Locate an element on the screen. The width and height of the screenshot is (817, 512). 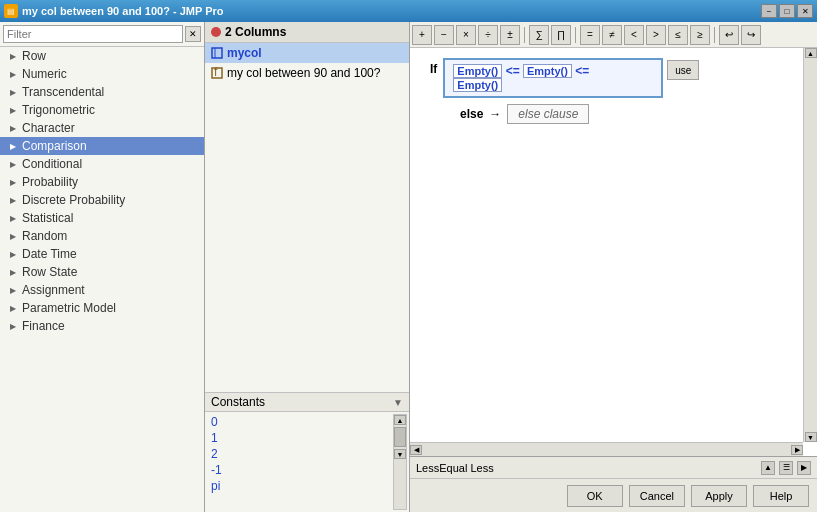
toolbar-mul-btn: × is located at coordinates (466, 35).